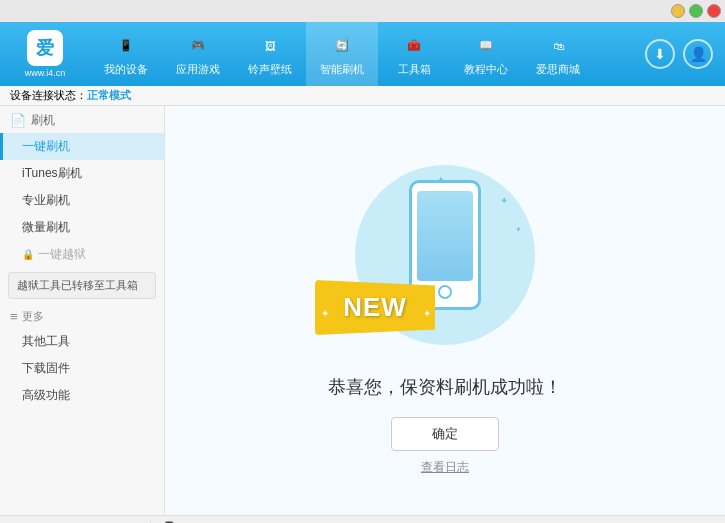 The height and width of the screenshot is (523, 725). Describe the element at coordinates (82, 120) in the screenshot. I see `sidebar-section-flash: 📄 刷机` at that location.